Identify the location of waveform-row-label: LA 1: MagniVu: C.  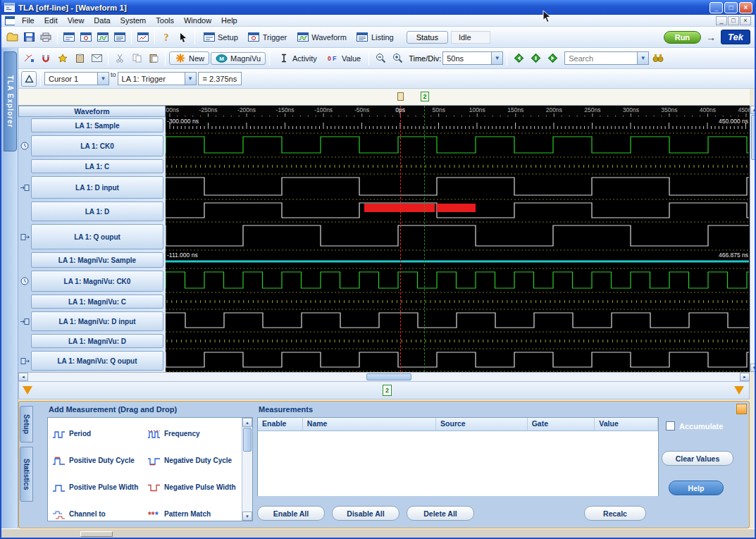
(97, 302).